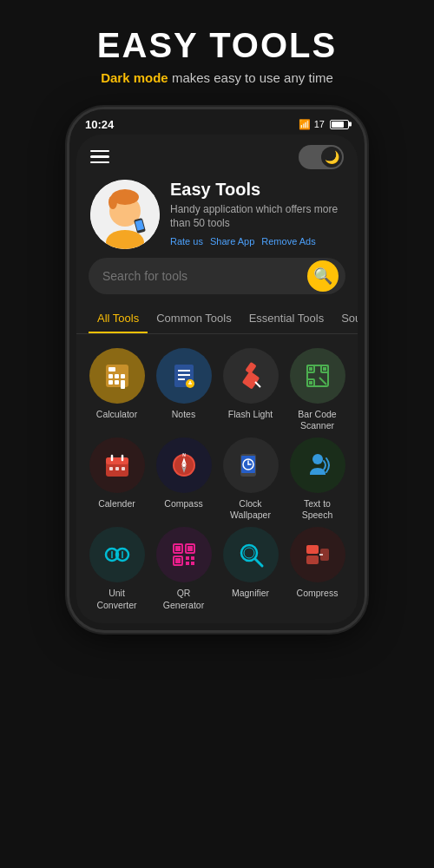  What do you see at coordinates (117, 376) in the screenshot?
I see `calculator-icon` at bounding box center [117, 376].